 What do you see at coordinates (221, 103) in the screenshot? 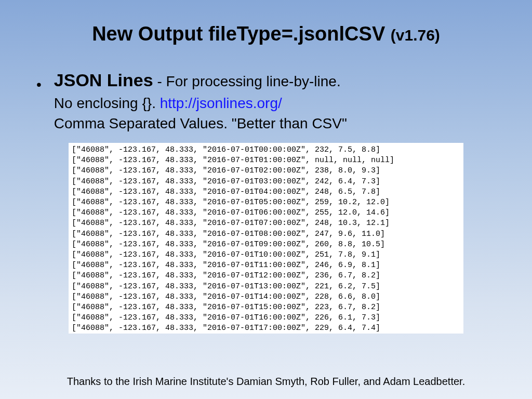
I see `jsonlines-link: http://jsonlines.org/` at bounding box center [221, 103].